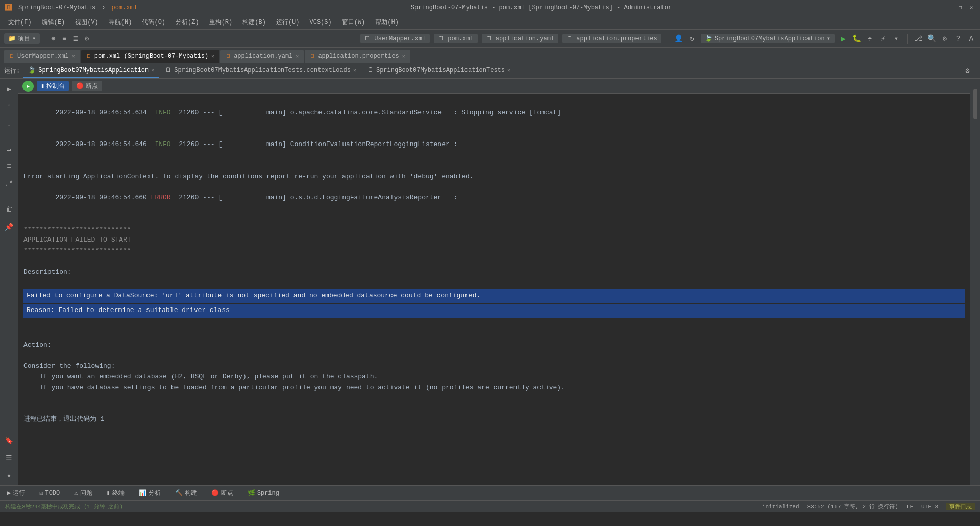 This screenshot has height=526, width=980. What do you see at coordinates (28, 86) in the screenshot?
I see `console-run-button: ▶` at bounding box center [28, 86].